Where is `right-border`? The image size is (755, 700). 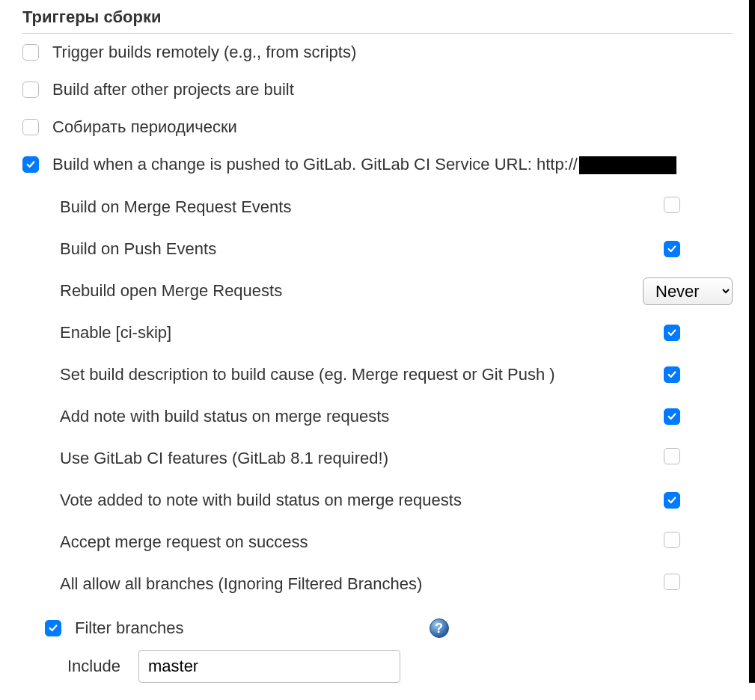
right-border is located at coordinates (752, 341).